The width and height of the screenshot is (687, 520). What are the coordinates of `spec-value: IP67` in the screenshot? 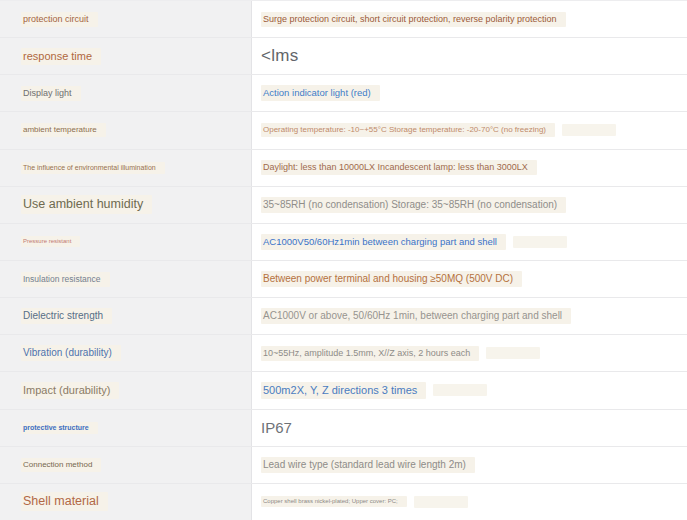 It's located at (276, 428).